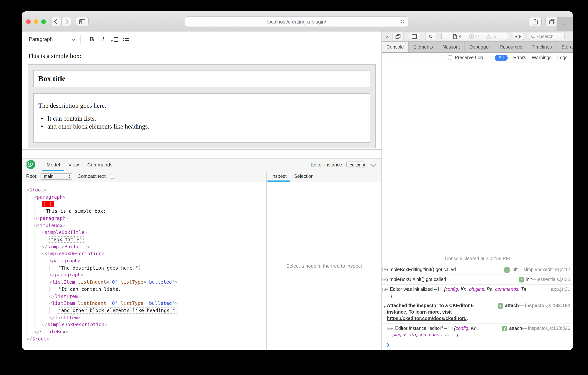 This screenshot has height=375, width=588. Describe the element at coordinates (202, 56) in the screenshot. I see `intro-paragraph: This is a simple box:` at that location.